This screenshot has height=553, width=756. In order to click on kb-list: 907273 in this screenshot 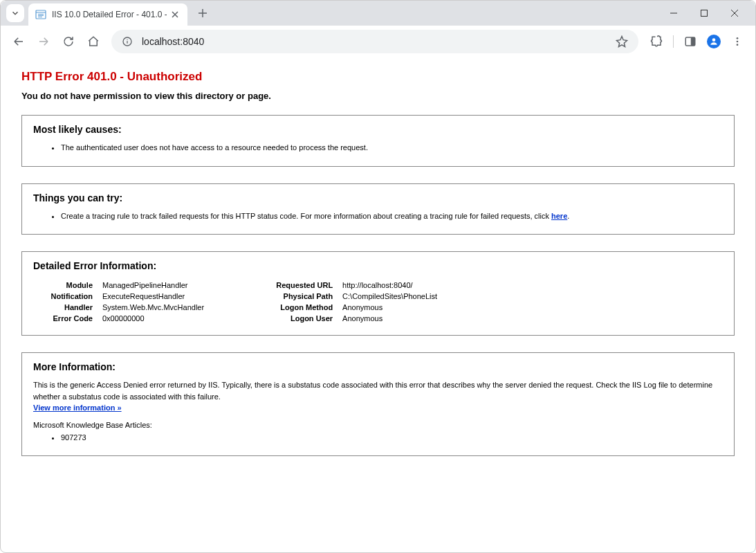, I will do `click(378, 437)`.